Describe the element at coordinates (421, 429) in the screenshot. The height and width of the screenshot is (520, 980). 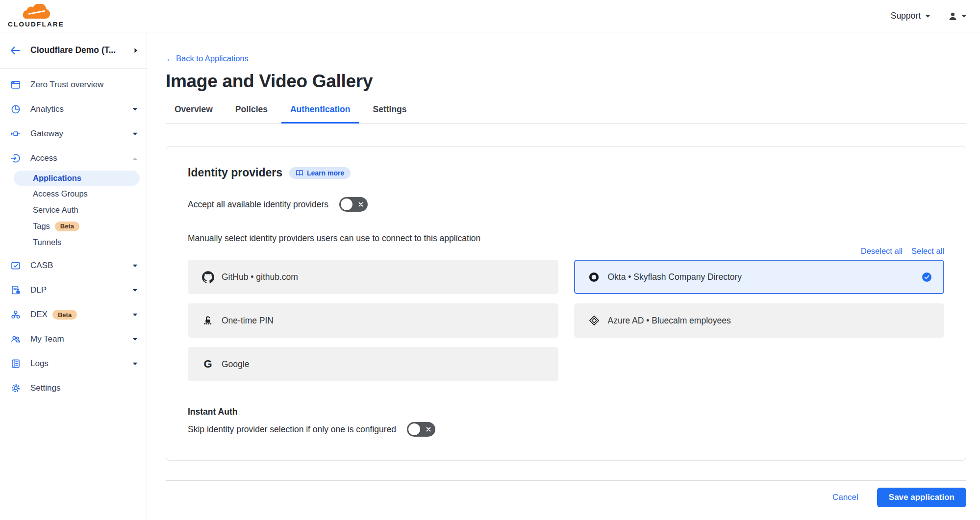
I see `instant-auth-toggle` at that location.